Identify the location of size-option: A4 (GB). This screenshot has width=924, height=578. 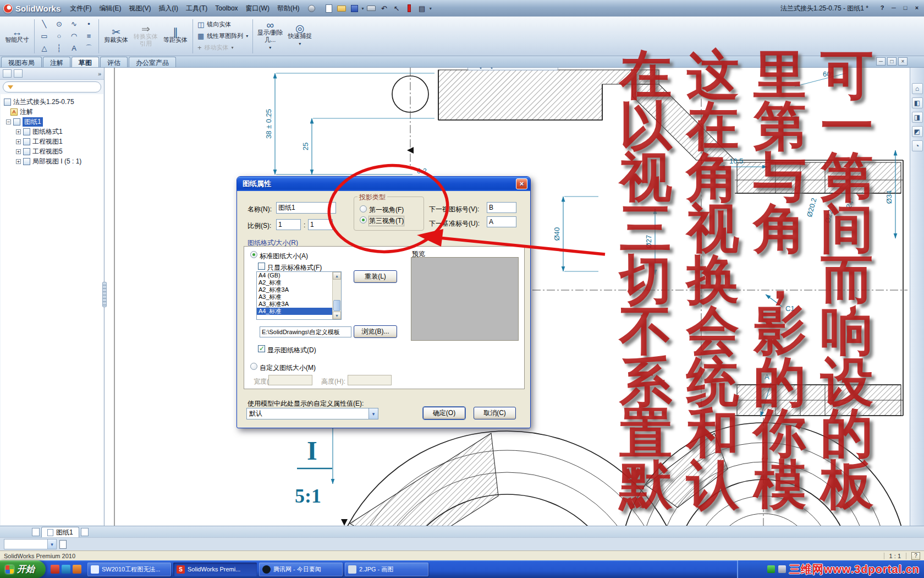
(299, 275).